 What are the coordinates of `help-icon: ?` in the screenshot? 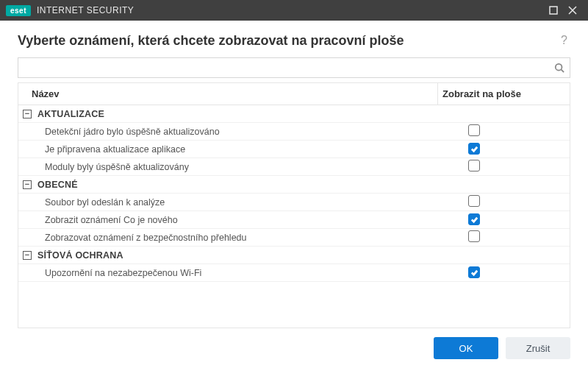 It's located at (564, 40).